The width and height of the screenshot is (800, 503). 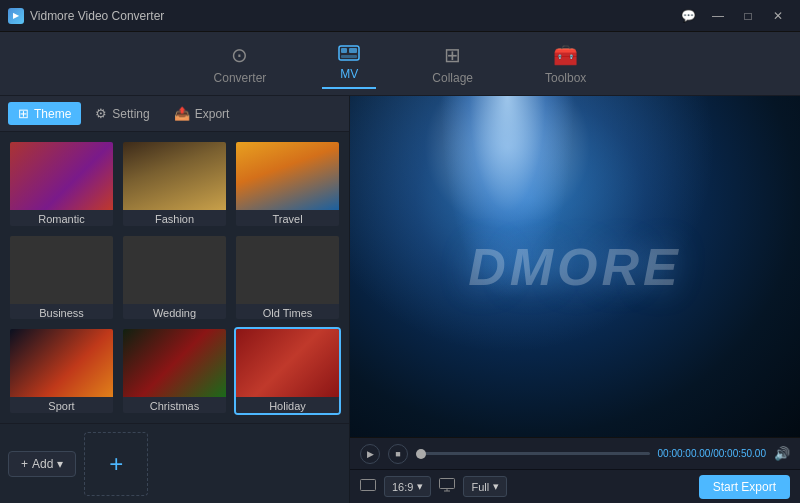 I want to click on title-bar: ▶ Vidmore Video Converter 💬 — □ ✕, so click(x=400, y=16).